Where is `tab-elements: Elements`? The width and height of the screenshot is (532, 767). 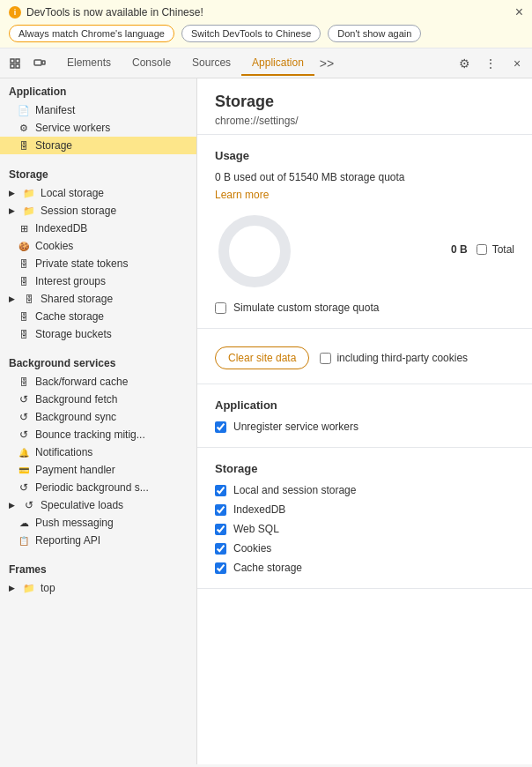 tab-elements: Elements is located at coordinates (89, 63).